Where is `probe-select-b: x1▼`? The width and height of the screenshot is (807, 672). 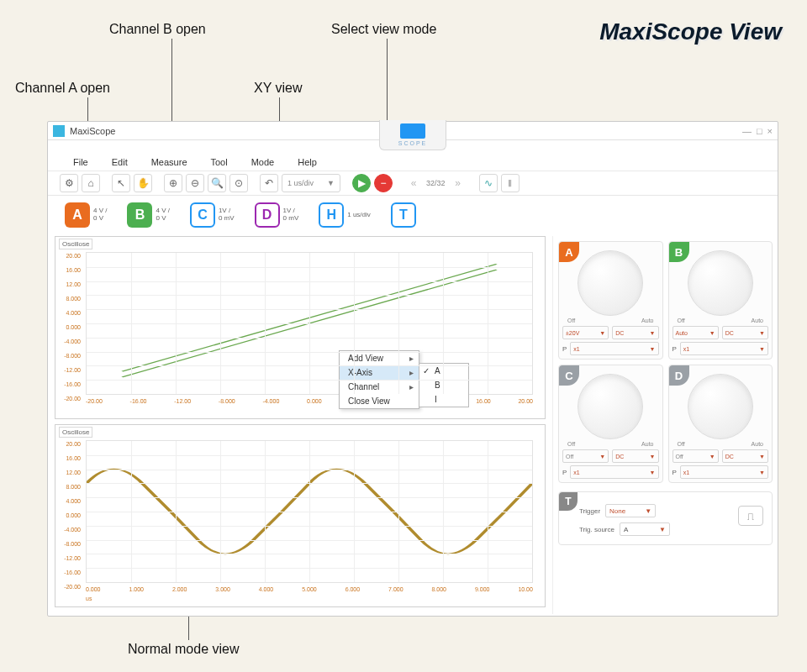 probe-select-b: x1▼ is located at coordinates (725, 349).